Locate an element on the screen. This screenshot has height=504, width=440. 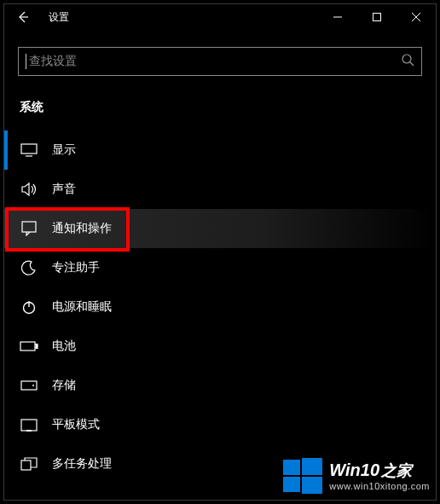
text-caret is located at coordinates (26, 61).